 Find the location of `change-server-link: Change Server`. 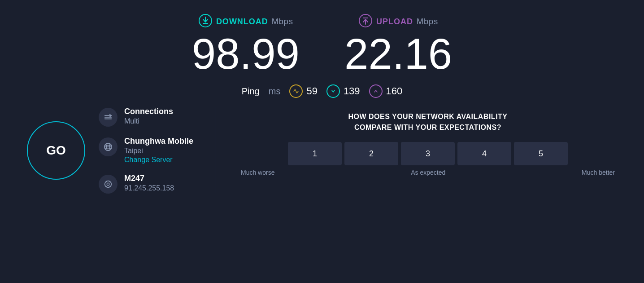

change-server-link: Change Server is located at coordinates (159, 160).